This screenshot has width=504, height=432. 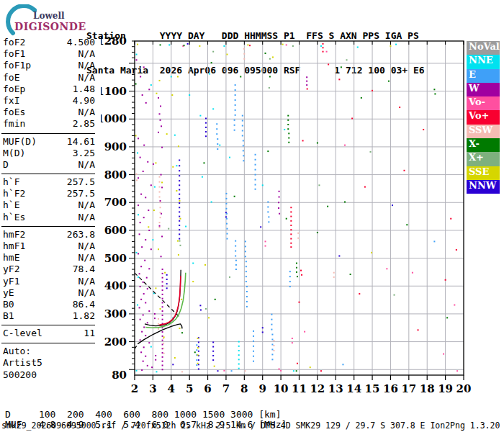 I want to click on muf-transmission-curve, so click(x=157, y=294).